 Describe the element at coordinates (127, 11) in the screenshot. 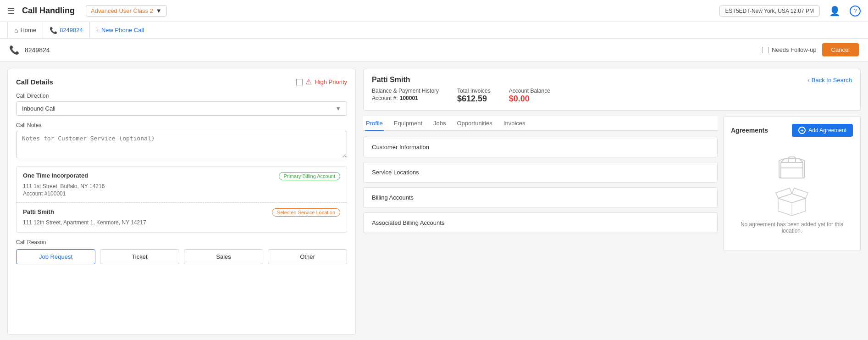

I see `user-class-dropdown: Advanced User Class 2 ▼` at that location.